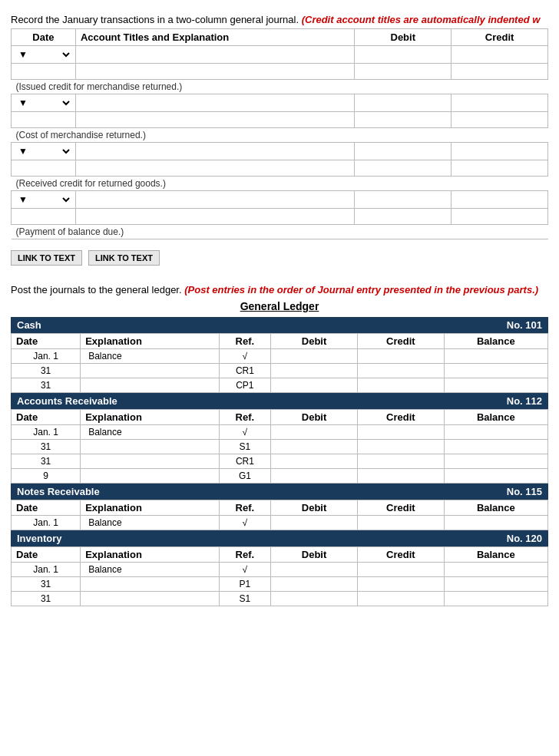 The width and height of the screenshot is (559, 756). What do you see at coordinates (403, 38) in the screenshot?
I see `col-debit: Debit` at bounding box center [403, 38].